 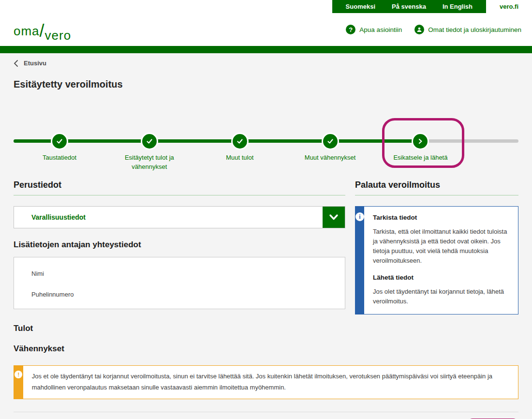 I want to click on help-label: Apua asiointiin, so click(x=381, y=30).